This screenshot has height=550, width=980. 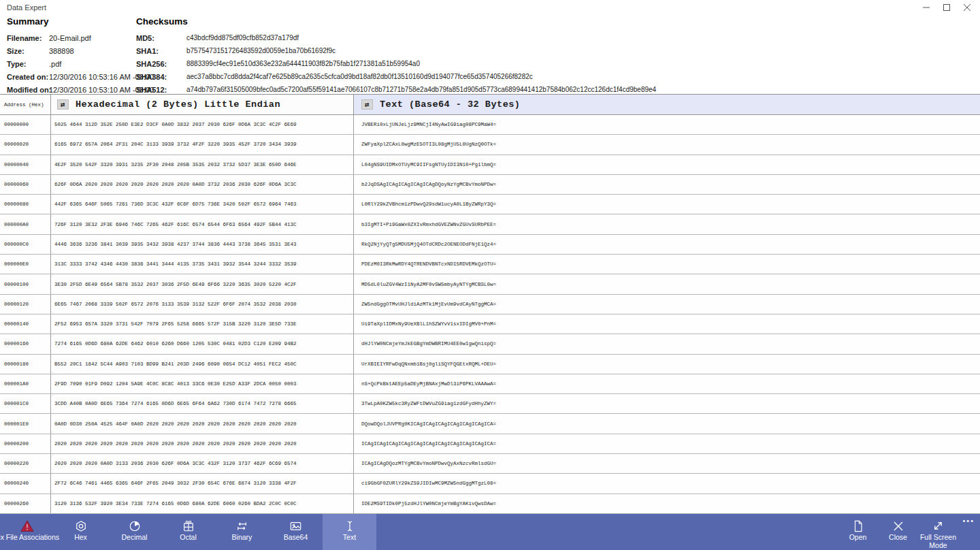 What do you see at coordinates (27, 532) in the screenshot?
I see `fix-file-associations-button: Fix File Associations` at bounding box center [27, 532].